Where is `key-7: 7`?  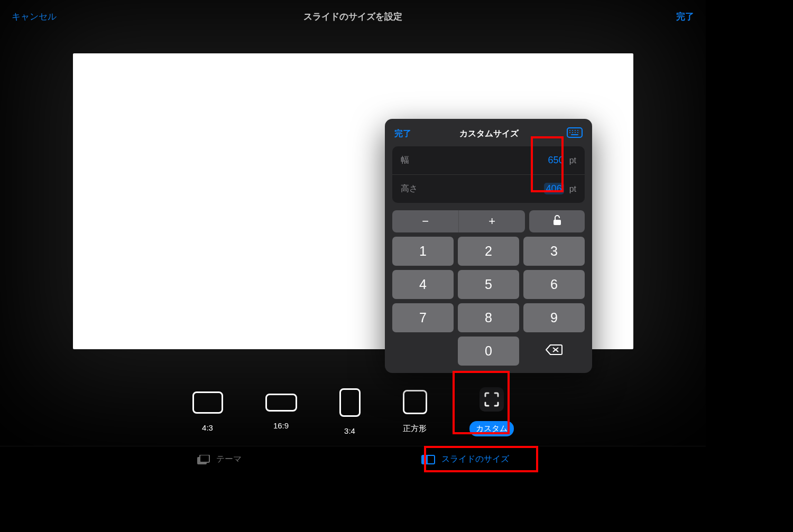 key-7: 7 is located at coordinates (423, 318).